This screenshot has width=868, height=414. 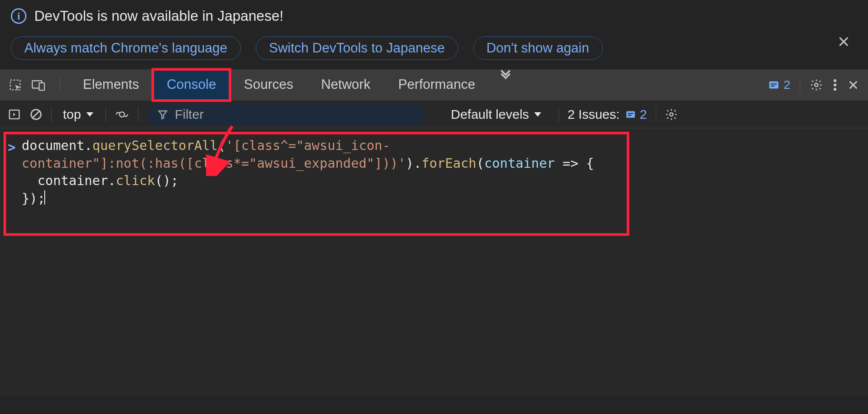 I want to click on dont-show-again-button: Don't show again, so click(x=538, y=48).